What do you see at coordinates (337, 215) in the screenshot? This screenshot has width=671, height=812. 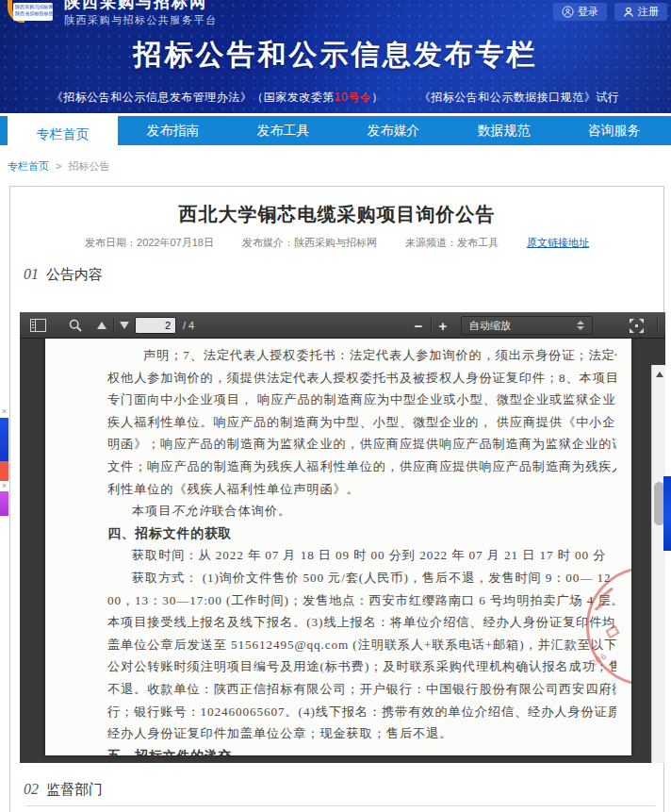 I see `article-title: 西北大学铜芯电缆采购项目询价公告` at bounding box center [337, 215].